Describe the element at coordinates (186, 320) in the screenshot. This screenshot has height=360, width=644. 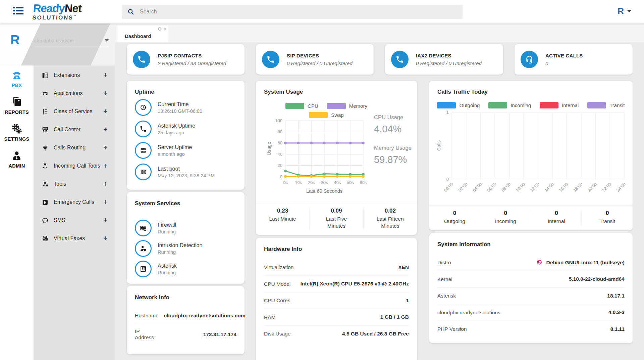
I see `network-info-card: Network Info Hostname cloudpbx.readynets…` at that location.